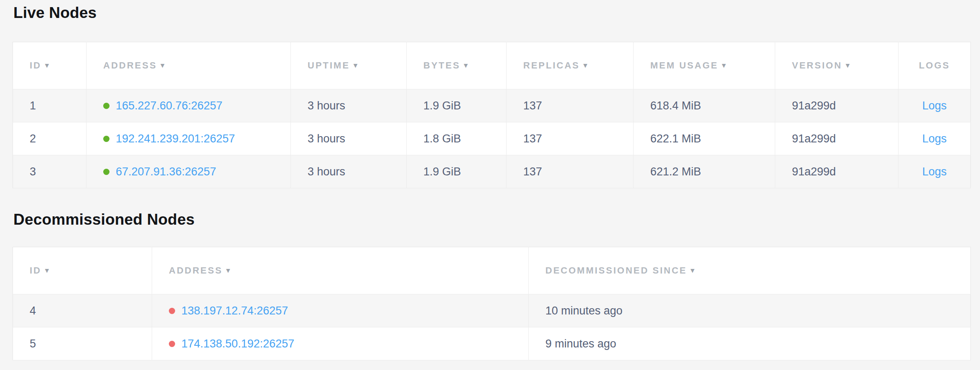  Describe the element at coordinates (492, 13) in the screenshot. I see `live-nodes-title: Live Nodes` at that location.